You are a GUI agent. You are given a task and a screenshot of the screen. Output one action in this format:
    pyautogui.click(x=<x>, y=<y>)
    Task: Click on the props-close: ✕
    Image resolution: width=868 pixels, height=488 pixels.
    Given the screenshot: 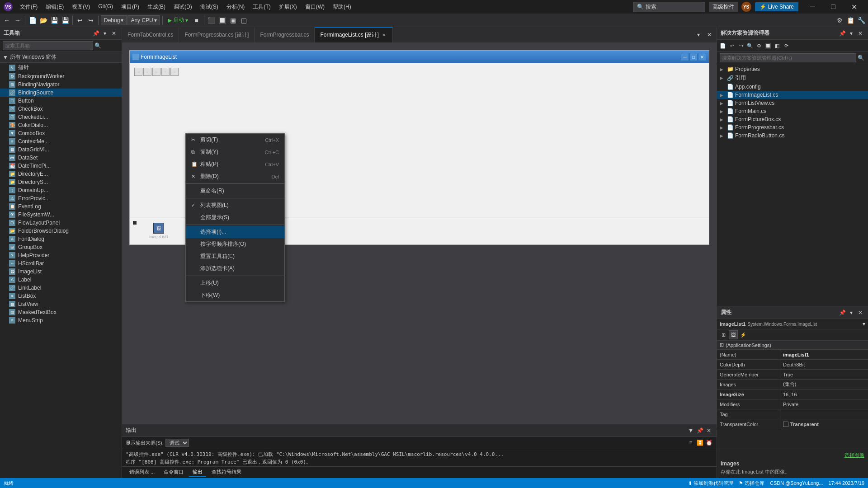 What is the action you would take?
    pyautogui.click(x=860, y=313)
    